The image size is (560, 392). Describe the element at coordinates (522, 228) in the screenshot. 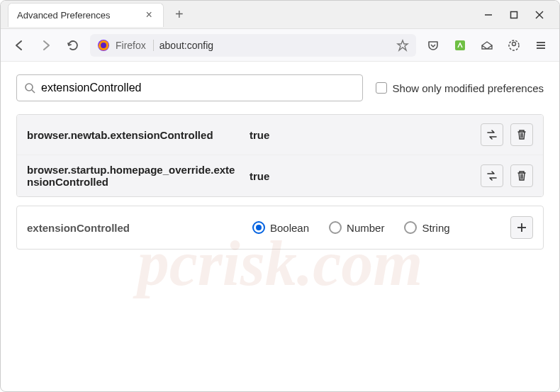

I see `add-button` at that location.